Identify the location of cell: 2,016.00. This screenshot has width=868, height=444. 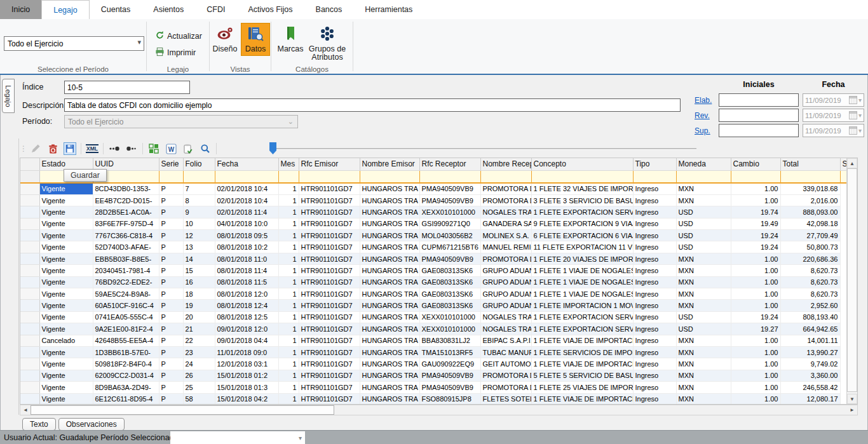
(810, 200).